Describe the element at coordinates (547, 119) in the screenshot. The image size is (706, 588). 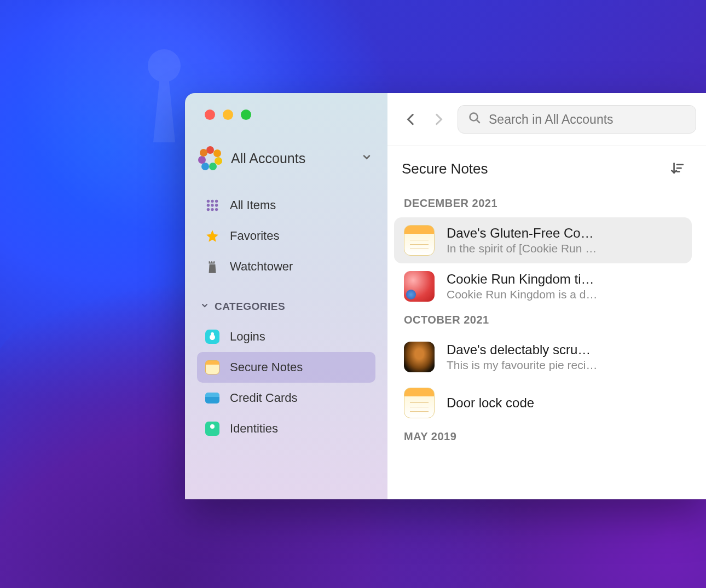
I see `toolbar` at that location.